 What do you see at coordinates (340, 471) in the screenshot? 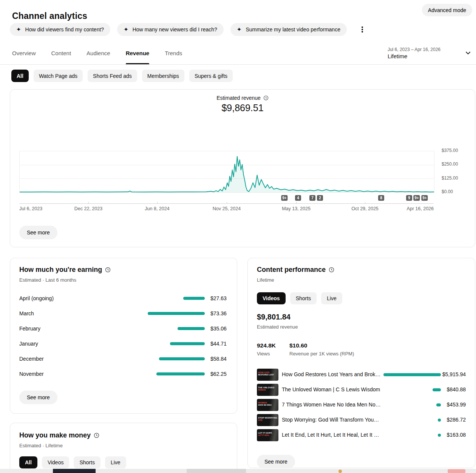
I see `partial-coin-icon` at bounding box center [340, 471].